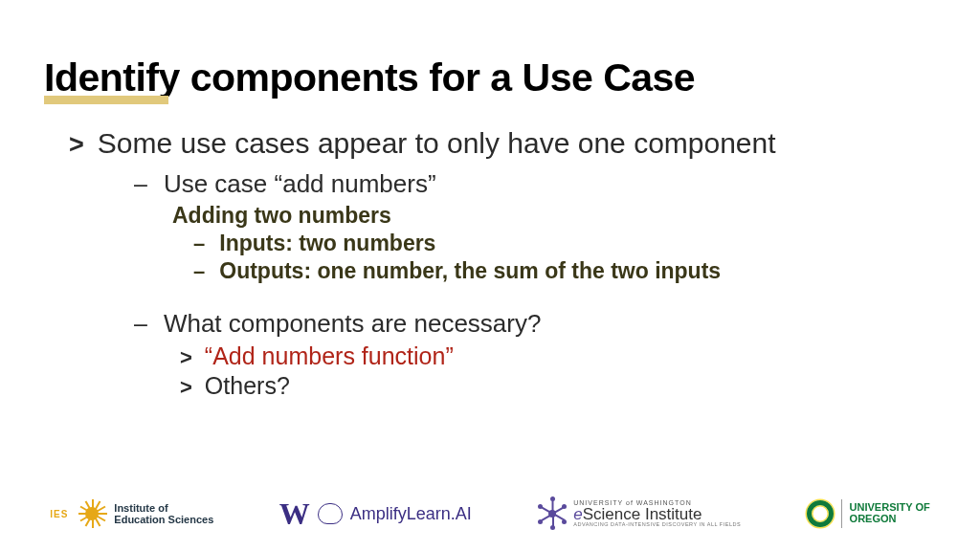 The image size is (980, 551). I want to click on w-icon: W, so click(295, 515).